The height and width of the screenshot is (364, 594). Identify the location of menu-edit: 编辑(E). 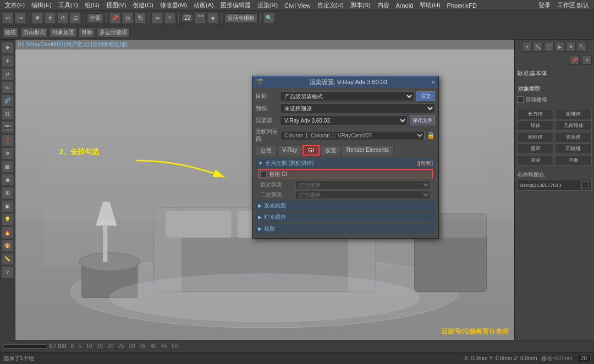
(42, 5).